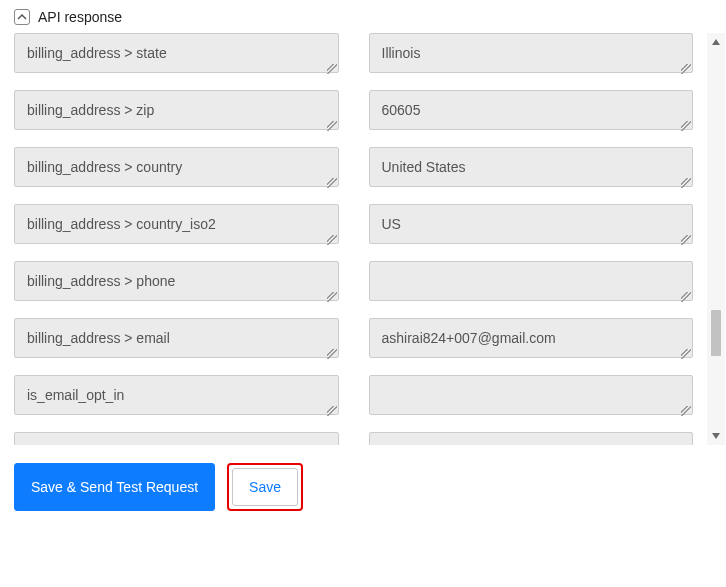 The image size is (726, 587). What do you see at coordinates (716, 436) in the screenshot?
I see `triangle-down-icon` at bounding box center [716, 436].